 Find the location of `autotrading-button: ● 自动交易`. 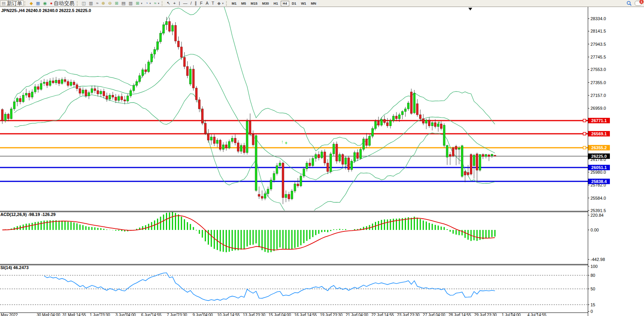

autotrading-button: ● 自动交易 is located at coordinates (62, 3).